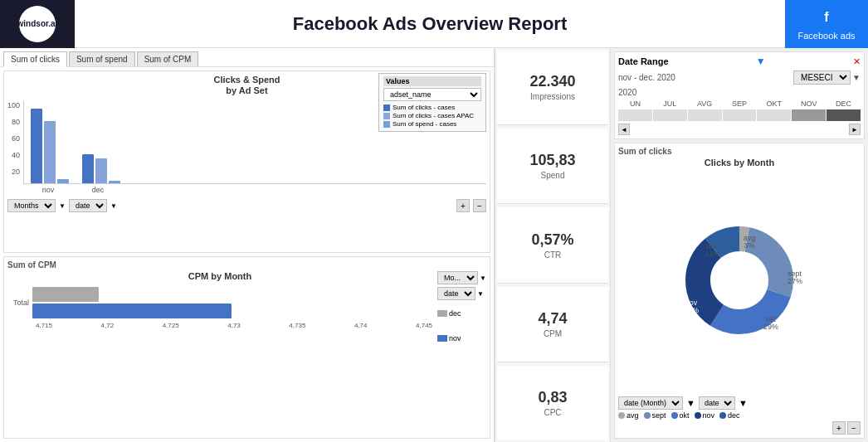 The image size is (868, 442). I want to click on kpi-spend: 105,83 Spend, so click(553, 166).